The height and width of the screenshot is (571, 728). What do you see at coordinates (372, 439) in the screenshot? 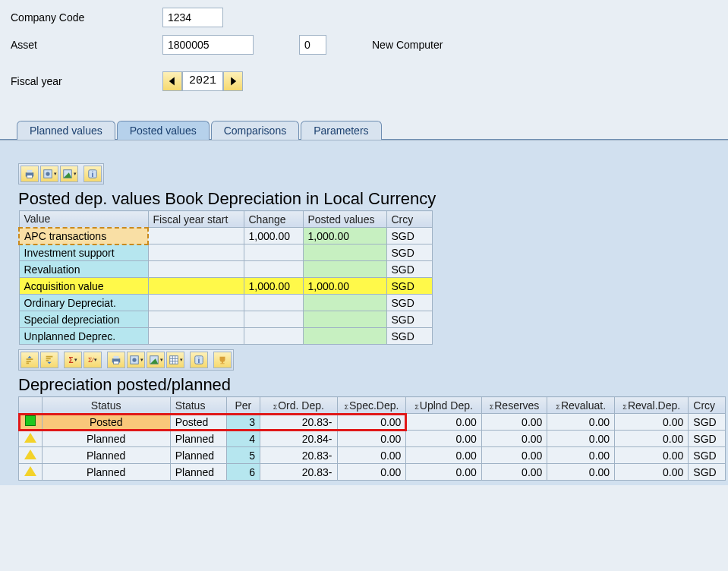
I see `table-row: PlannedPlanned420.84-0.000.000.000.000.0…` at bounding box center [372, 439].